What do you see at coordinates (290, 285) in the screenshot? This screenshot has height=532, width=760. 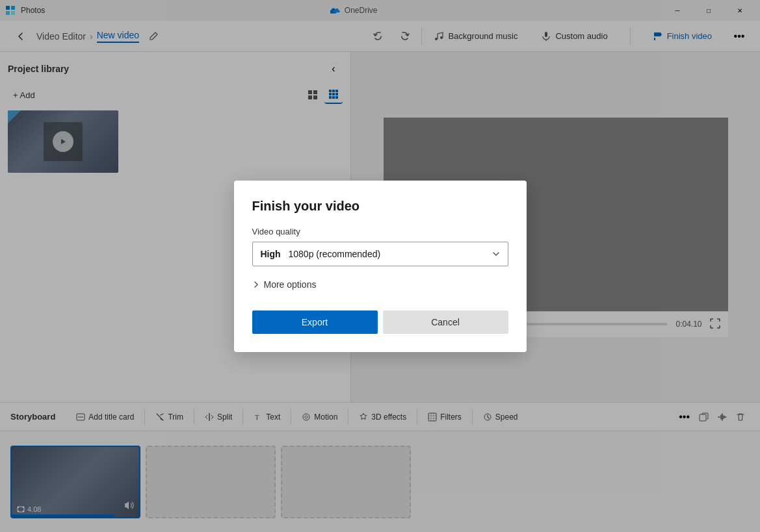 I see `more-options-label: More options` at bounding box center [290, 285].